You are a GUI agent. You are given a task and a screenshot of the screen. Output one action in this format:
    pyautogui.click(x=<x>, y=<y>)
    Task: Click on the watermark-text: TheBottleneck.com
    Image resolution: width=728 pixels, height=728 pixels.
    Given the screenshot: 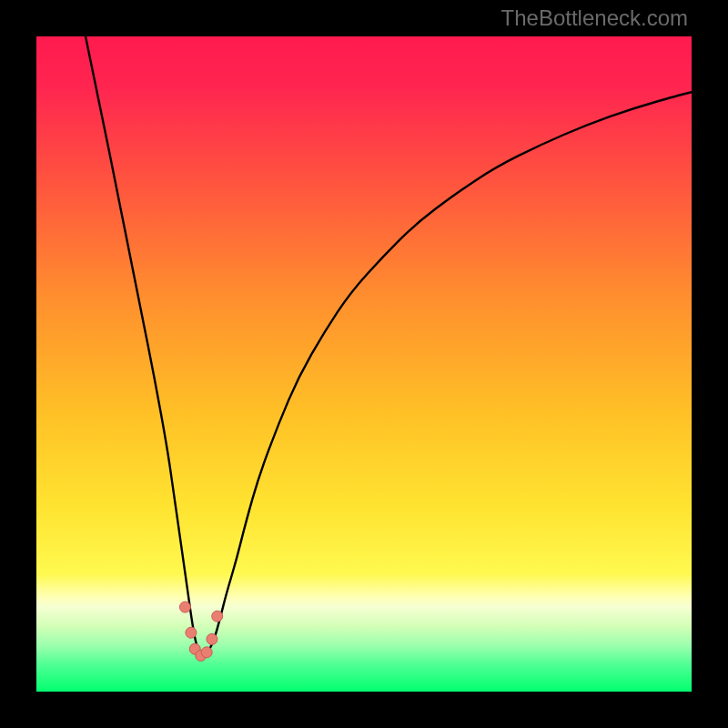 What is the action you would take?
    pyautogui.click(x=595, y=18)
    